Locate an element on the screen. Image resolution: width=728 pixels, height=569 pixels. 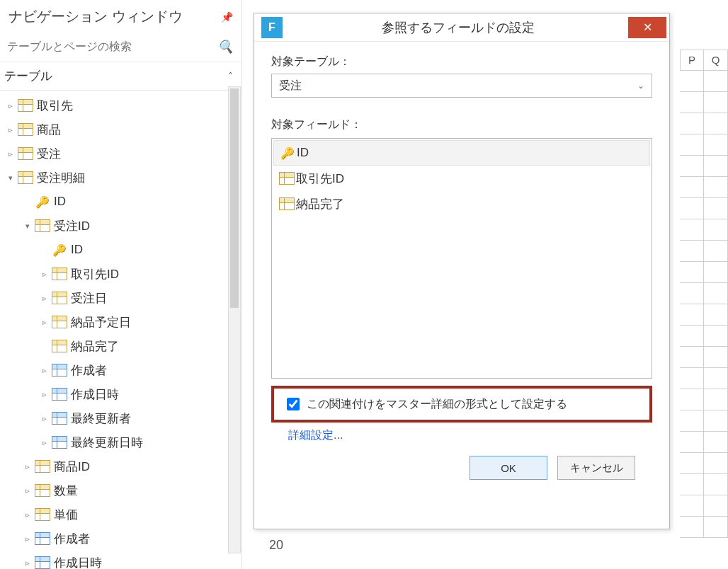
tree-item: ▹受注 is located at coordinates (120, 154).